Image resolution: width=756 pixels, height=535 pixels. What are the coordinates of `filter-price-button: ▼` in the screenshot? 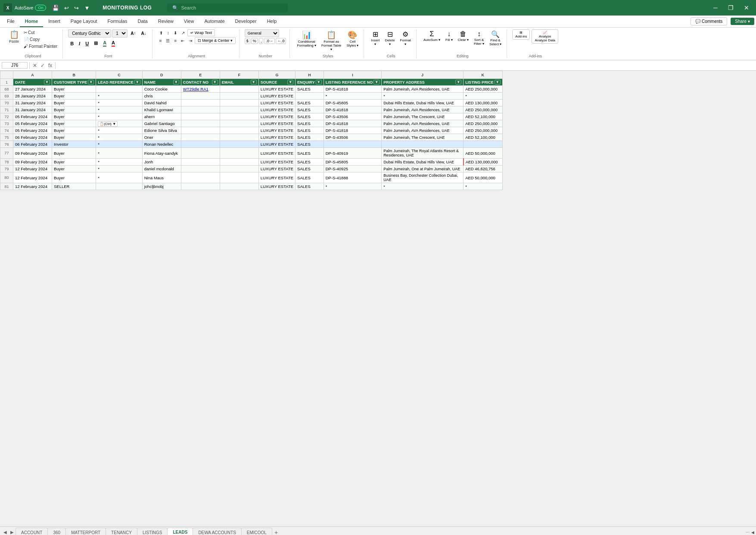 It's located at (498, 82).